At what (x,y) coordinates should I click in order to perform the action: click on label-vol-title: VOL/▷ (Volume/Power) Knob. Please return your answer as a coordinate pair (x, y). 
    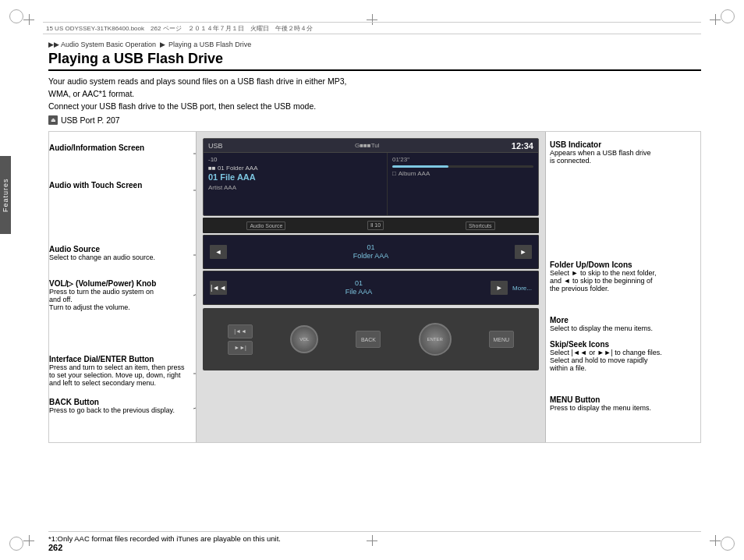
    Looking at the image, I should click on (103, 284).